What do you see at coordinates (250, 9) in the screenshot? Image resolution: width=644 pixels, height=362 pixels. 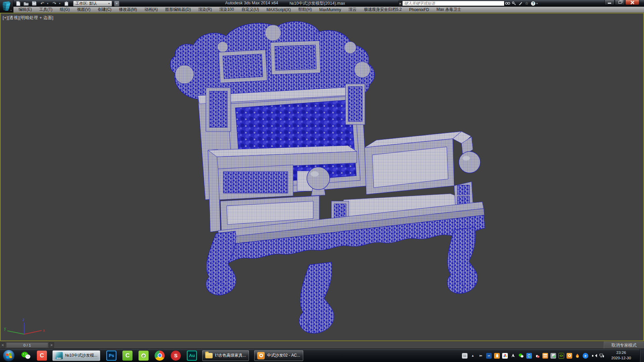 I see `menu-item-customize: 自定义(U)` at bounding box center [250, 9].